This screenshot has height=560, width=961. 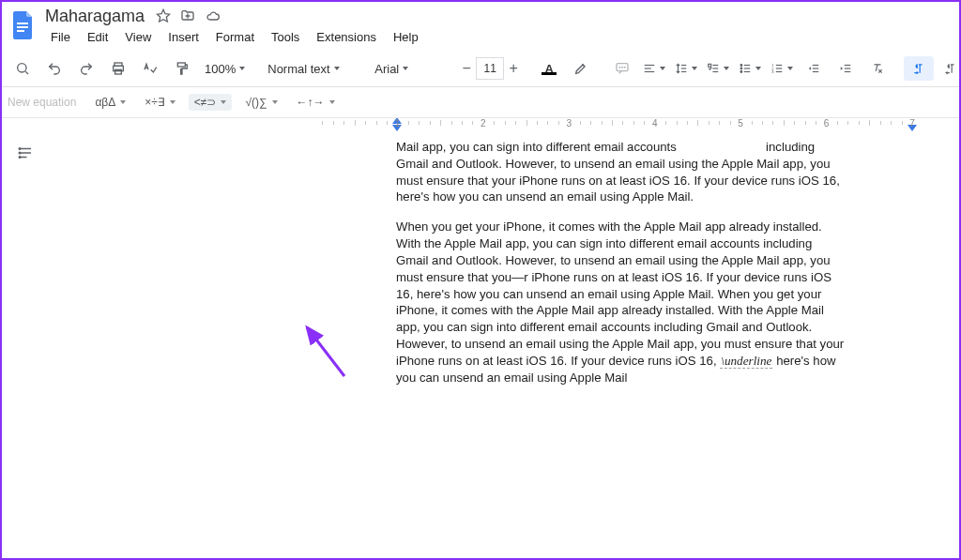 I want to click on body-paragraph: When you get your iPhone, it comes with …, so click(x=621, y=302).